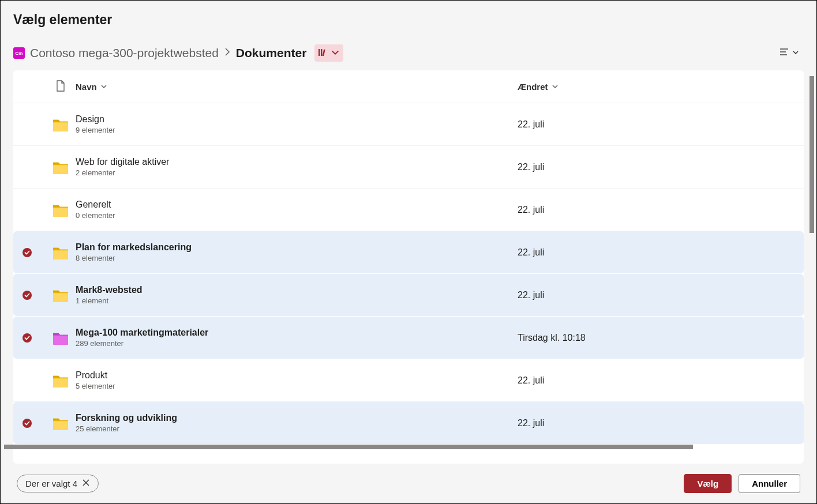  I want to click on library-type-button, so click(329, 53).